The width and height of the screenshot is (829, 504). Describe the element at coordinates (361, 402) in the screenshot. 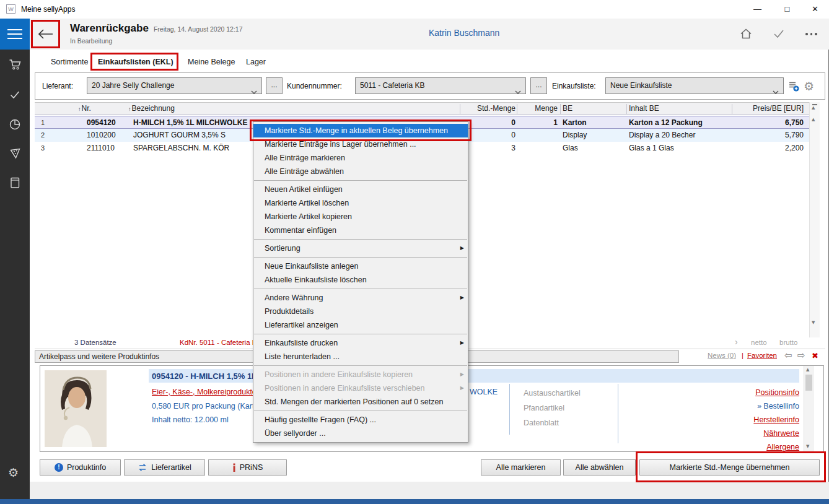

I see `menu-item: Std. Mengen der markierten Positionen au…` at that location.